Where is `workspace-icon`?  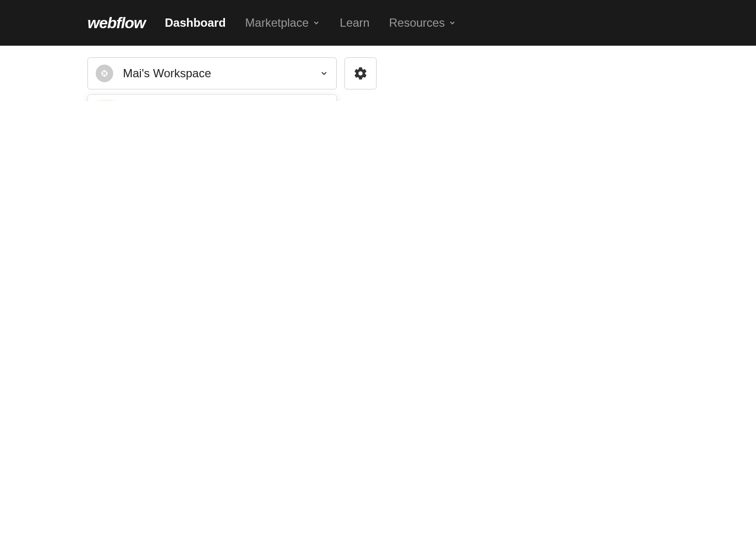
workspace-icon is located at coordinates (104, 73).